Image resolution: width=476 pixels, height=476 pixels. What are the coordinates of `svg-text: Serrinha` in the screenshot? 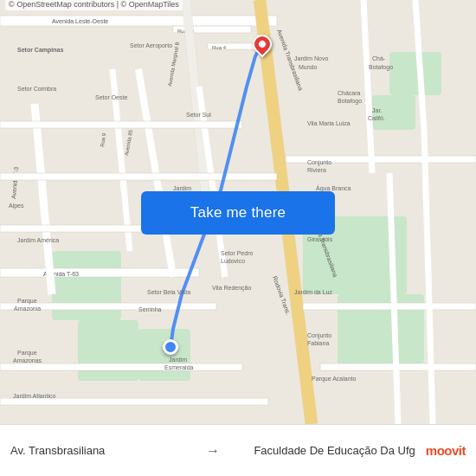 It's located at (151, 310).